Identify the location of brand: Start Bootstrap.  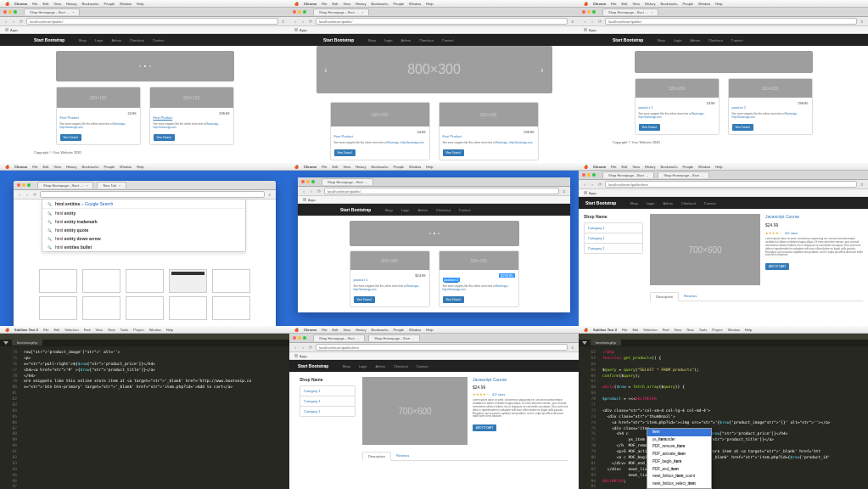
(49, 40).